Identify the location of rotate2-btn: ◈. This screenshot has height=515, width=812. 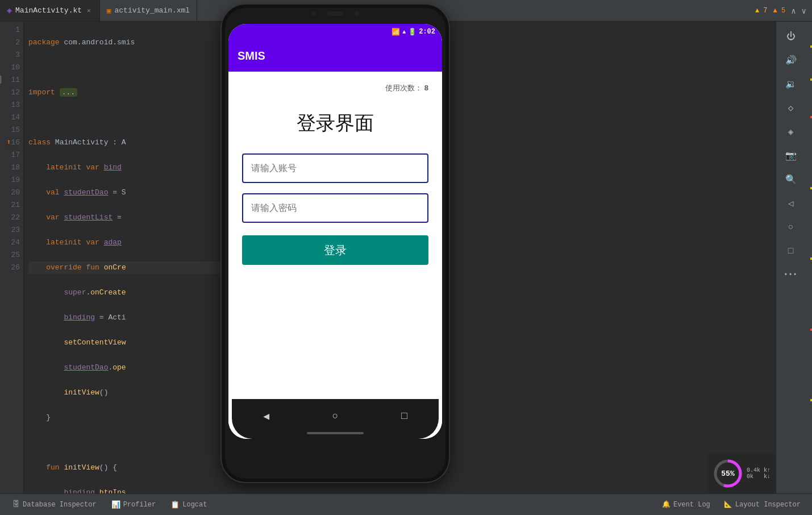
(791, 132).